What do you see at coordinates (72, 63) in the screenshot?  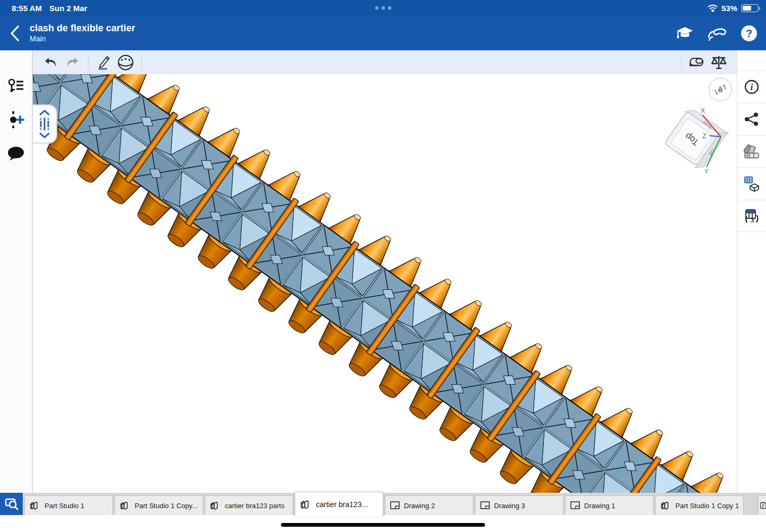 I see `redo-icon` at bounding box center [72, 63].